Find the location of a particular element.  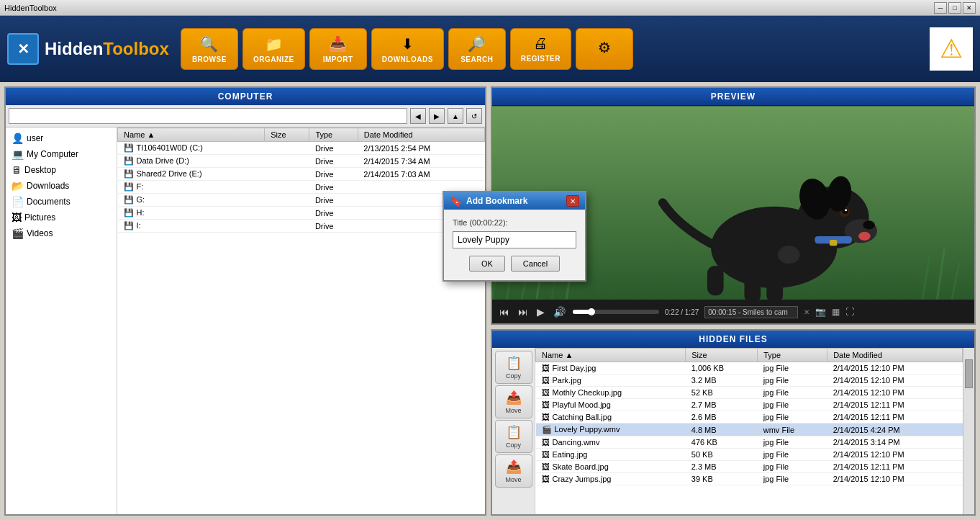

col-name: Name ▲ is located at coordinates (191, 135).